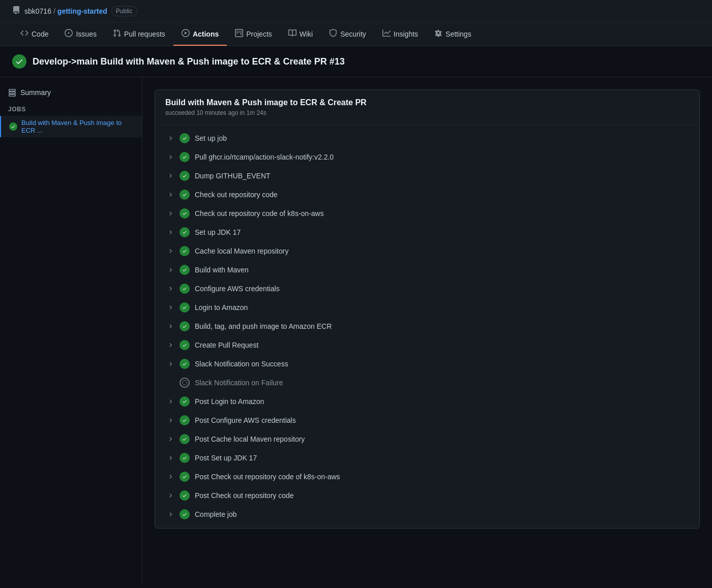 This screenshot has width=712, height=588. Describe the element at coordinates (80, 35) in the screenshot. I see `tab-issues: Issues` at that location.